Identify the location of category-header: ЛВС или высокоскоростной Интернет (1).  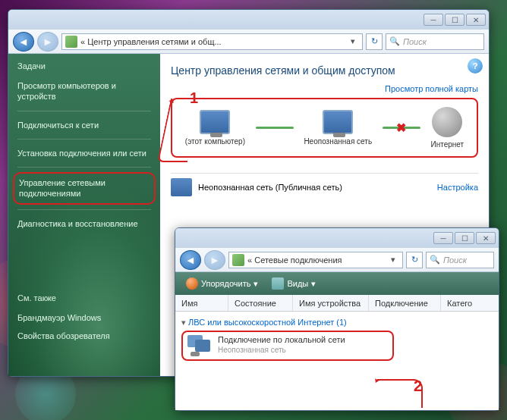
(337, 323).